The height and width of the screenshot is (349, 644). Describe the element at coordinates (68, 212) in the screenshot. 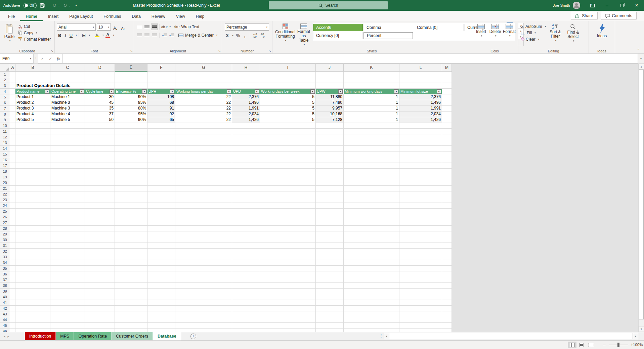

I see `cell-C25` at that location.